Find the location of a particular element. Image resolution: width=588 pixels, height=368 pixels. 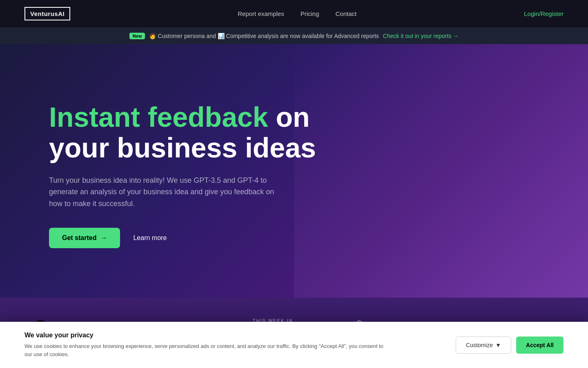

site-logo: VenturusAI is located at coordinates (47, 14).